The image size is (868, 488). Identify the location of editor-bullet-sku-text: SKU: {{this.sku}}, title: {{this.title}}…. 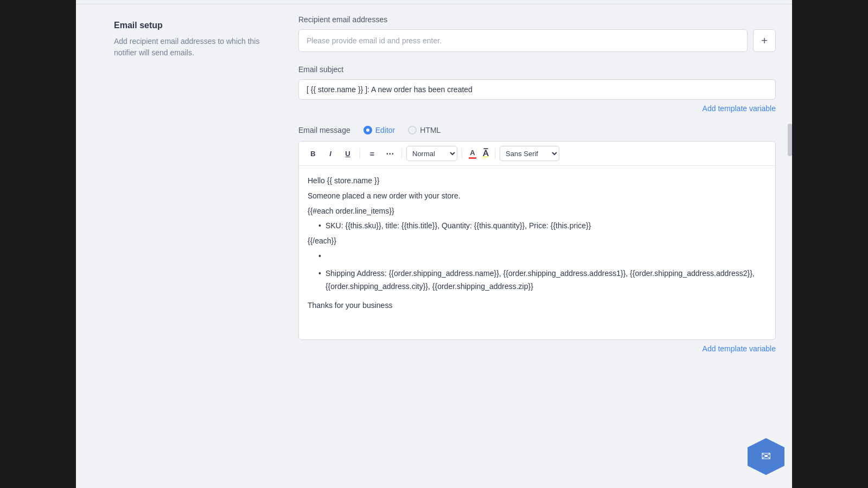
(458, 226).